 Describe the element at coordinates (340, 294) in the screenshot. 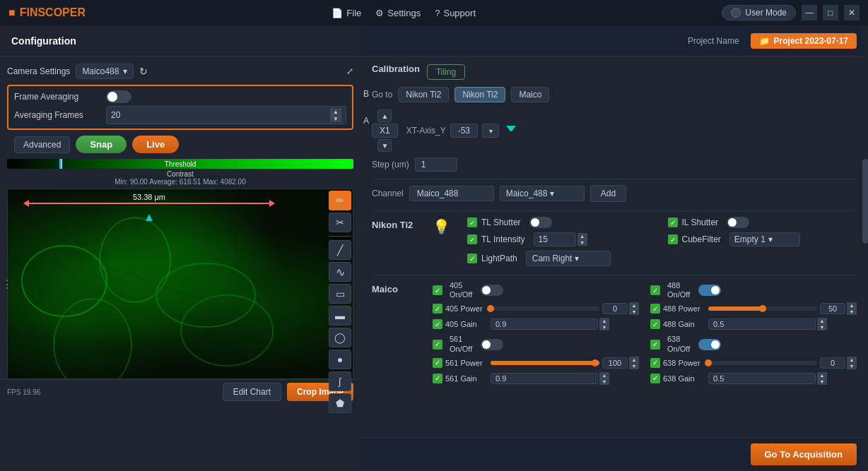

I see `rect-outline-tool-button: ▭` at that location.